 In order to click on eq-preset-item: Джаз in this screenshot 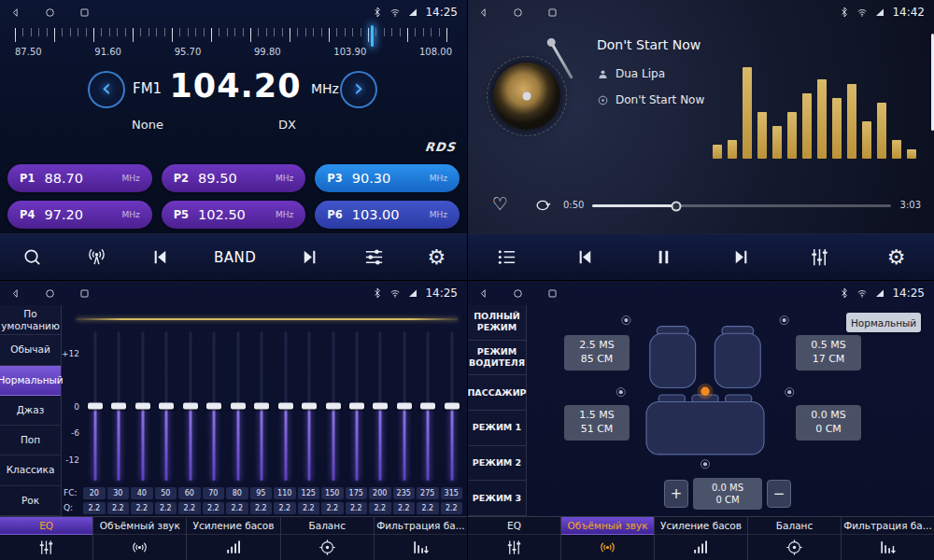, I will do `click(30, 411)`.